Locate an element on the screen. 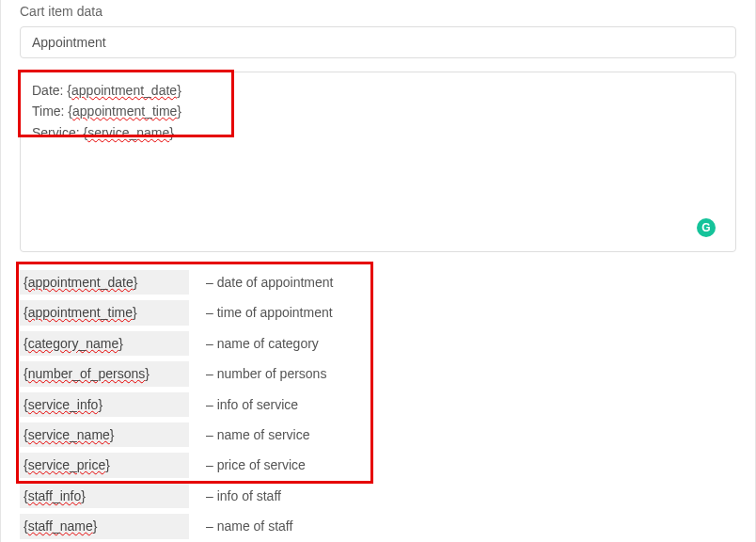  placeholder-row: {service_price}– price of service is located at coordinates (378, 465).